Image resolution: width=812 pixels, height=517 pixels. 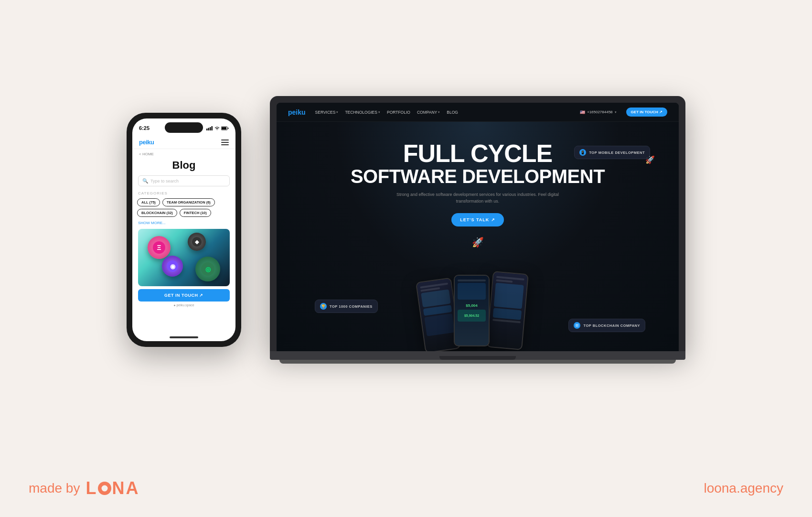 I want to click on wifi-icon, so click(x=217, y=128).